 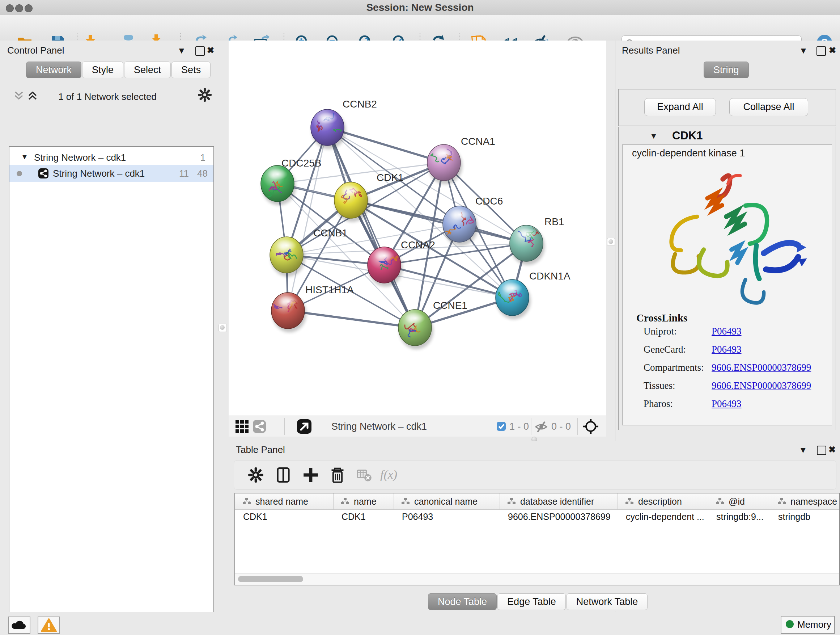 What do you see at coordinates (658, 404) in the screenshot?
I see `crosslink-label: Pharos:` at bounding box center [658, 404].